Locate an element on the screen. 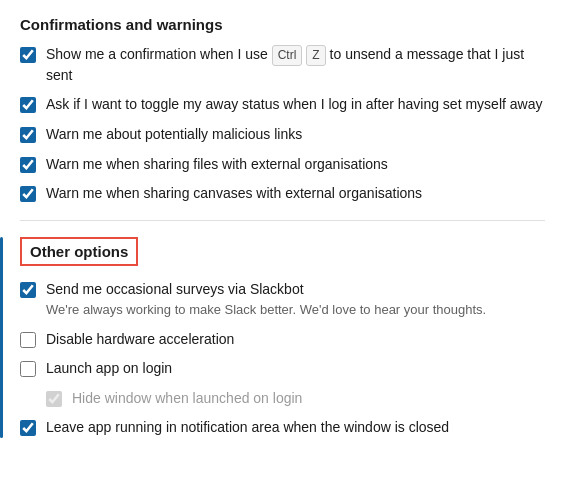 This screenshot has width=565, height=502. keyboard-shortcut: Ctrl Z is located at coordinates (299, 56).